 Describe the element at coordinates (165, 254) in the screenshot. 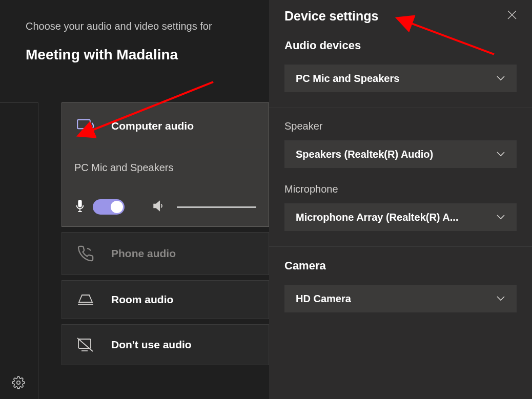

I see `option-phone-audio: Phone audio` at that location.